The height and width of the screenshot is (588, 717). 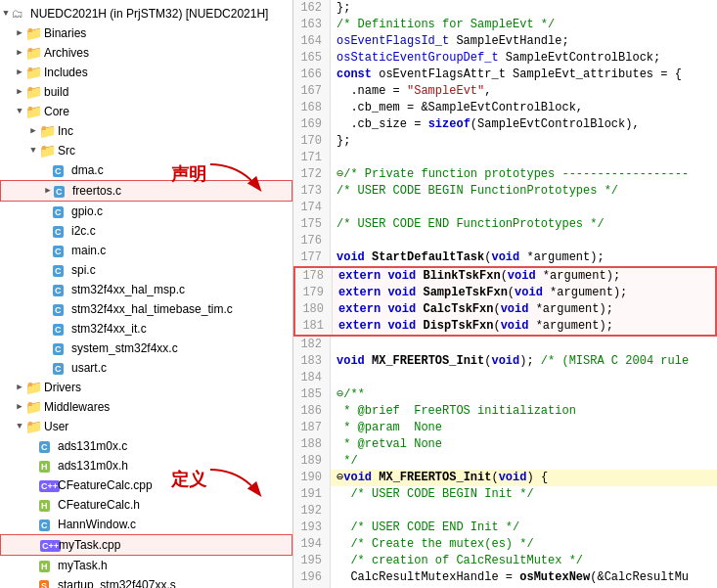 I want to click on label-src: Src, so click(x=67, y=151).